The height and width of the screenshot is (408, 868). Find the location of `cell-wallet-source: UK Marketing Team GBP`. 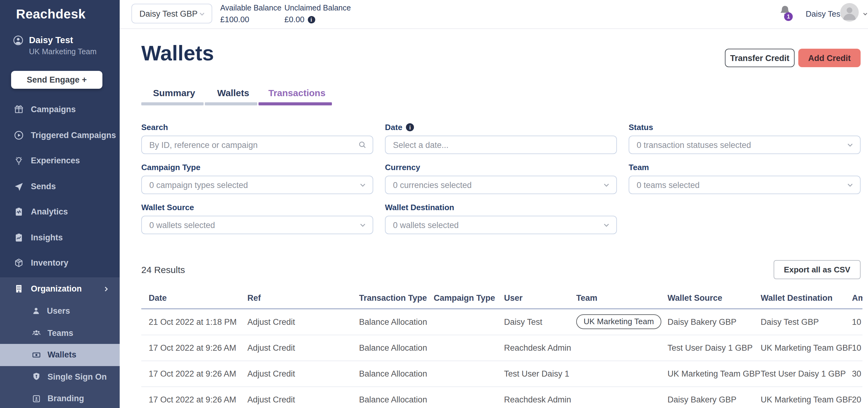

cell-wallet-source: UK Marketing Team GBP is located at coordinates (714, 374).